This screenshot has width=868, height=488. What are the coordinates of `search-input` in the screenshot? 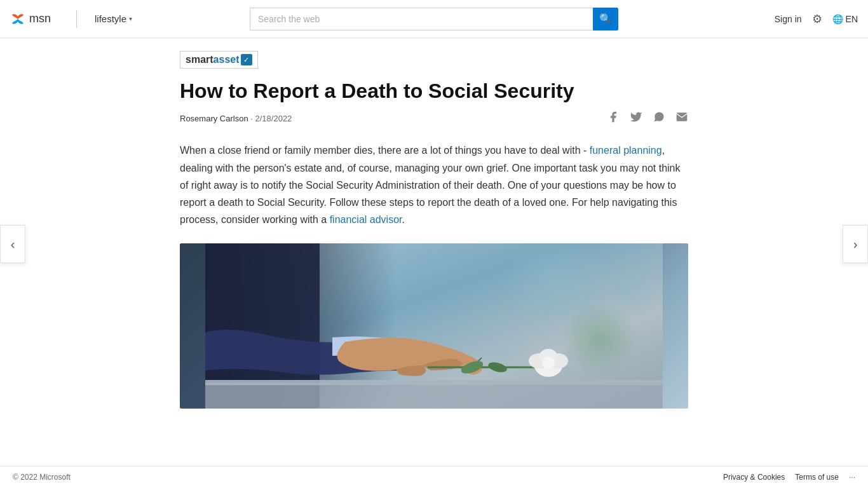 It's located at (421, 19).